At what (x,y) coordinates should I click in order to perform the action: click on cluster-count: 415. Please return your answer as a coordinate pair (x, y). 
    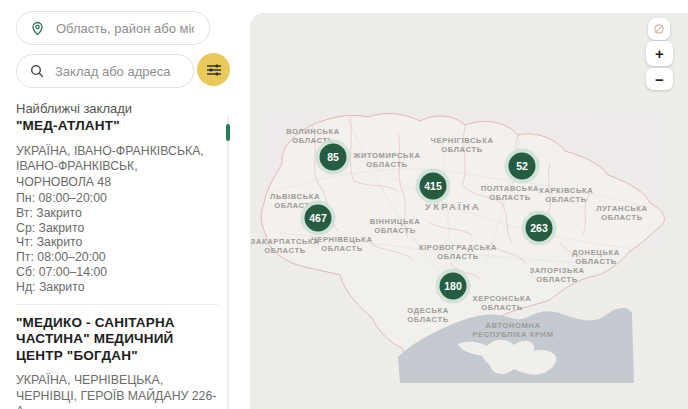
    Looking at the image, I should click on (433, 186).